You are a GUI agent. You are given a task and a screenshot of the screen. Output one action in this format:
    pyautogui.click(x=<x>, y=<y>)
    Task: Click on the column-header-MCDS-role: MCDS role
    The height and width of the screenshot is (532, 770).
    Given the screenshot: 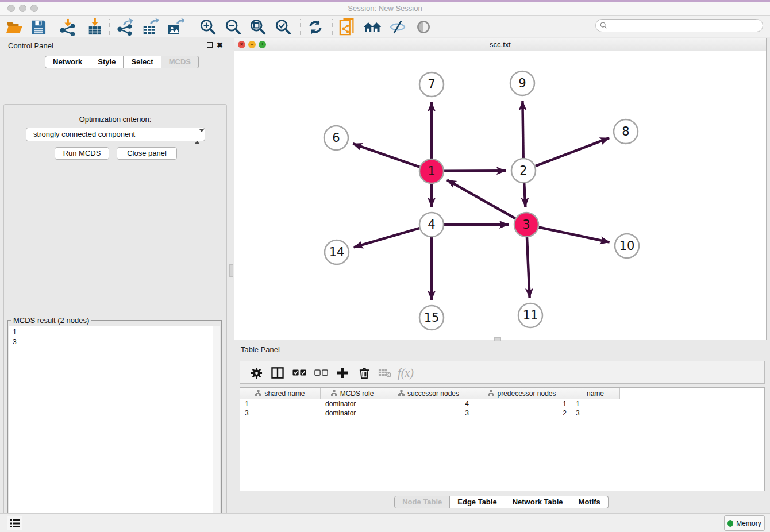 What is the action you would take?
    pyautogui.click(x=353, y=394)
    